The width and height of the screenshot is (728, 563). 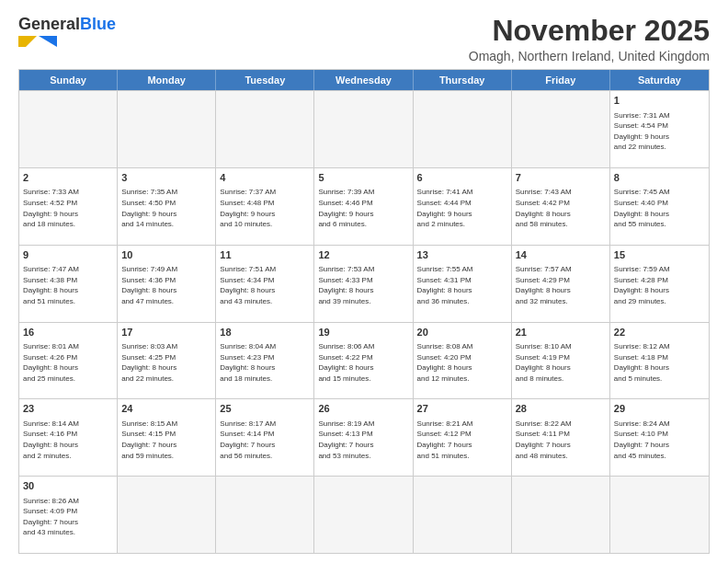 I want to click on calendar-cell-13: 13Sunrise: 7:55 AM Sunset: 4:31 PM Dayli…, so click(x=463, y=283).